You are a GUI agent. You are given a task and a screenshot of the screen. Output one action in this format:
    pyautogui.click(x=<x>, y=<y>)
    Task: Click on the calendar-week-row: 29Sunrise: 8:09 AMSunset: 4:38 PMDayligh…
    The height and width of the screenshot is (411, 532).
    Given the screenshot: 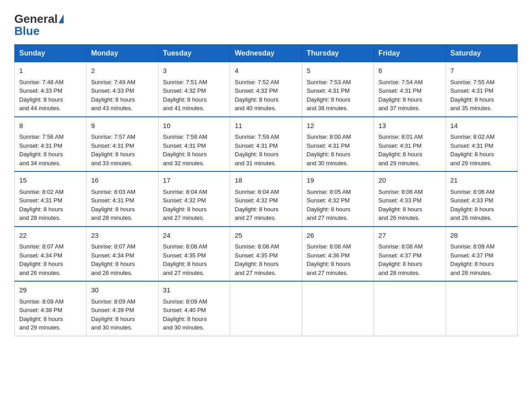 What is the action you would take?
    pyautogui.click(x=266, y=308)
    